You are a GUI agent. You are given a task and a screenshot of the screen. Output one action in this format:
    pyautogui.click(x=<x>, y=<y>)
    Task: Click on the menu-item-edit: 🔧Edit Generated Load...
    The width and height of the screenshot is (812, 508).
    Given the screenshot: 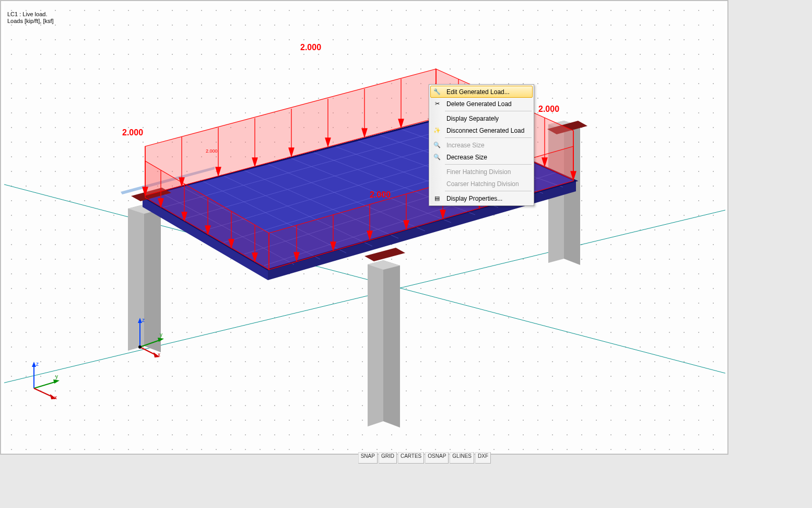 What is the action you would take?
    pyautogui.click(x=481, y=92)
    